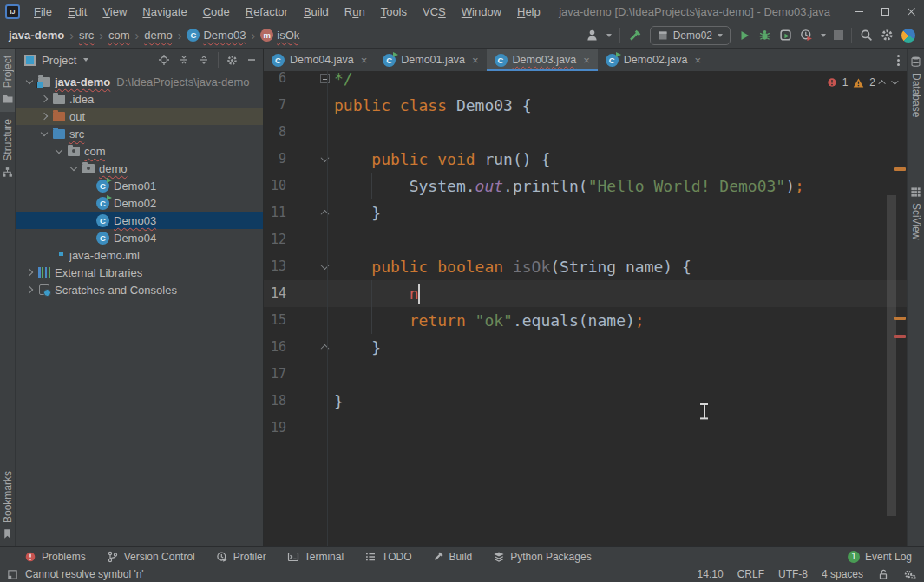  What do you see at coordinates (139, 134) in the screenshot?
I see `tree-item-src: src` at bounding box center [139, 134].